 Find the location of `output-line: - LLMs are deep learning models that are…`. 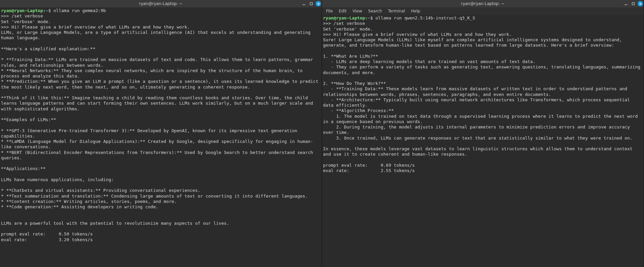

output-line: - LLMs are deep learning models that are… is located at coordinates (429, 62).